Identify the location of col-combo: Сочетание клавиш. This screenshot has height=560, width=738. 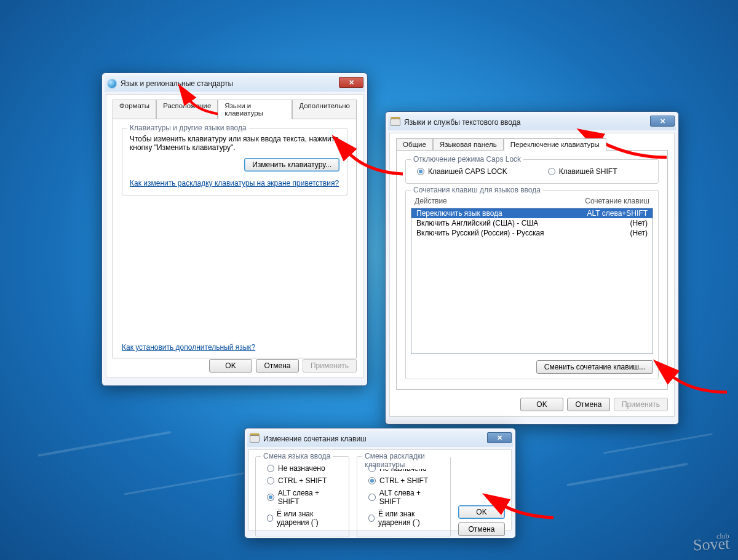
(617, 201).